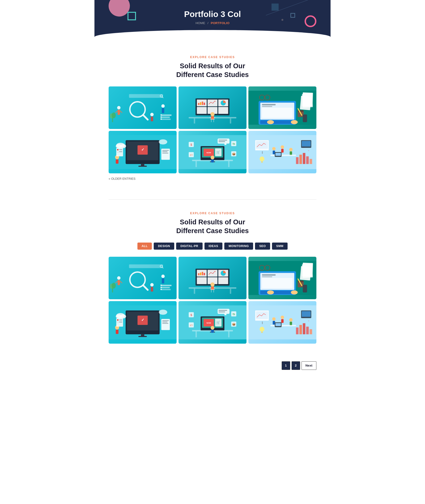  What do you see at coordinates (145, 246) in the screenshot?
I see `filter-all: ALL` at bounding box center [145, 246].